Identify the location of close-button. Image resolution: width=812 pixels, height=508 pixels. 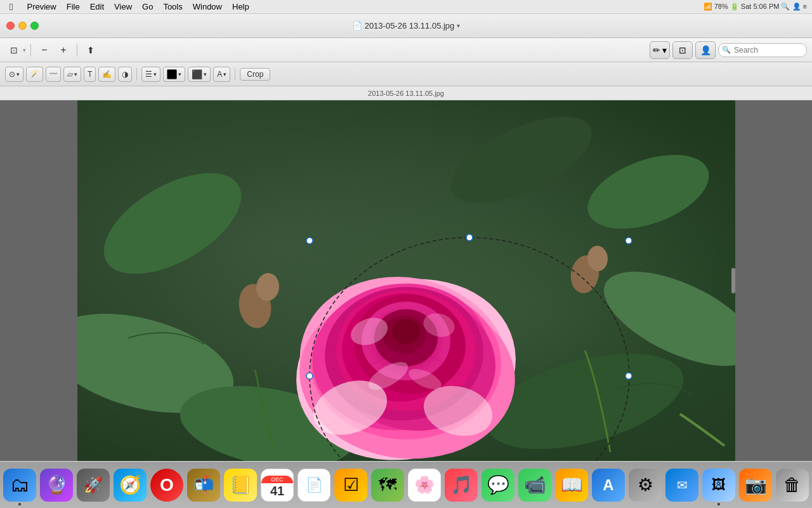
(10, 25).